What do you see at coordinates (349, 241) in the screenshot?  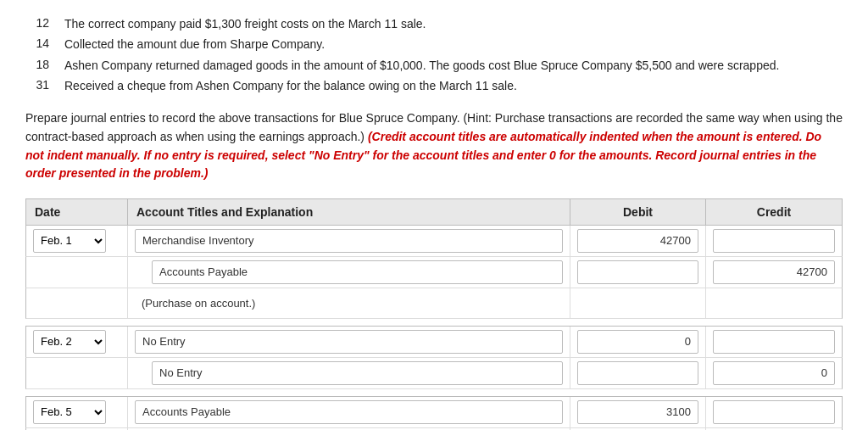 I see `account-cell-merch-inv` at bounding box center [349, 241].